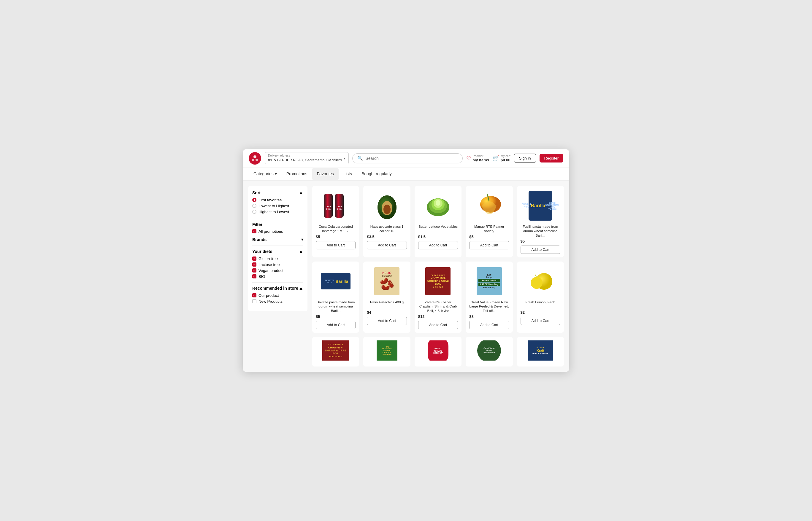  Describe the element at coordinates (278, 301) in the screenshot. I see `recommended-new-products: New Products` at that location.